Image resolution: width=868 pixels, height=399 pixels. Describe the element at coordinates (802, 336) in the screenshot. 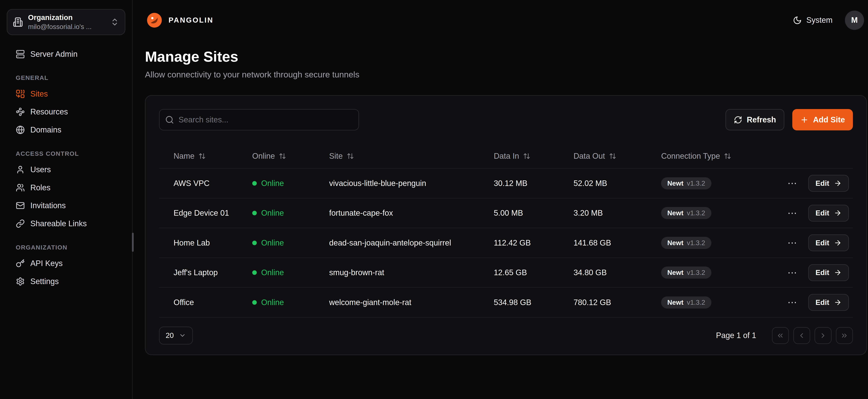

I see `previous-page-button` at that location.